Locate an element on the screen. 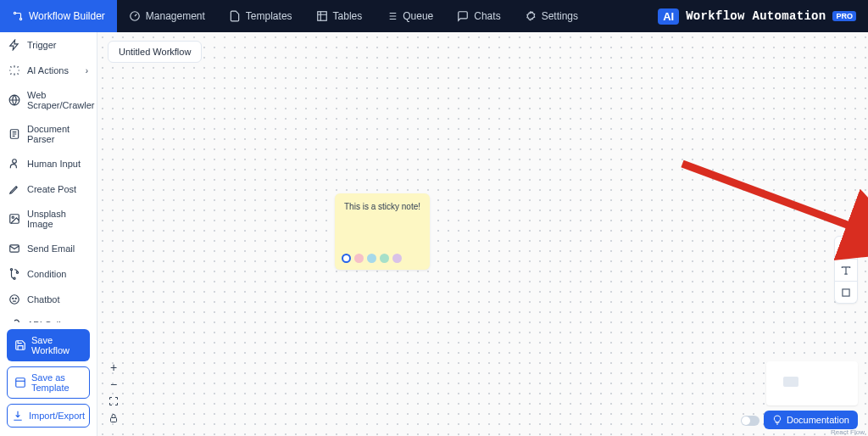  sidebar-label: Human Input is located at coordinates (54, 164).